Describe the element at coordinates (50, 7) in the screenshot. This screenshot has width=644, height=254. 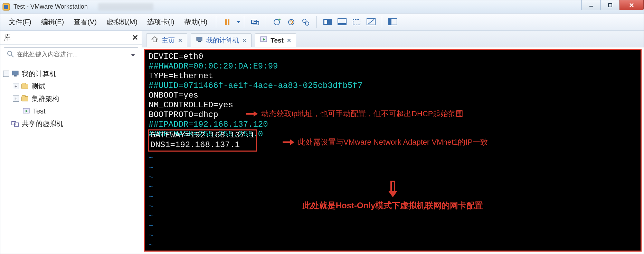
I see `window-title: Test - VMware Workstation` at that location.